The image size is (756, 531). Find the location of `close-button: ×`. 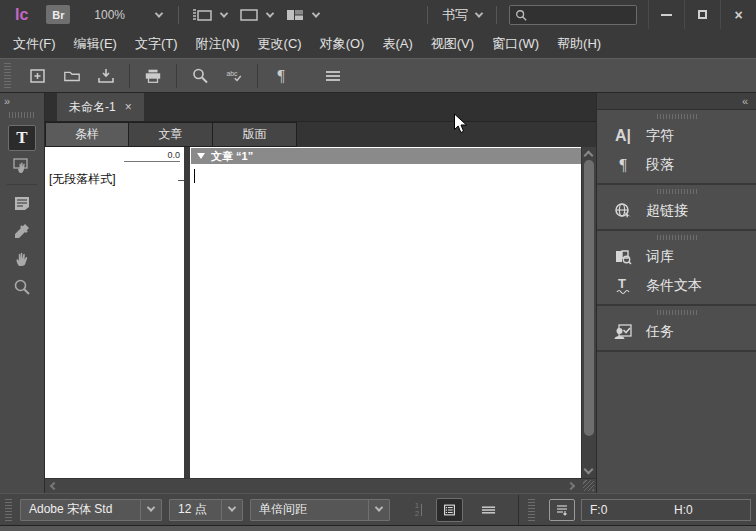

close-button: × is located at coordinates (738, 14).